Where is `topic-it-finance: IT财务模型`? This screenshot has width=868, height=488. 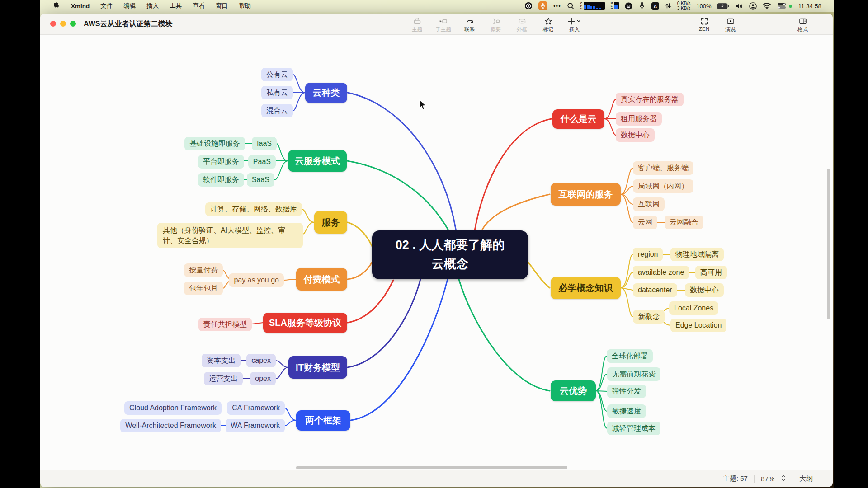
topic-it-finance: IT财务模型 is located at coordinates (318, 367).